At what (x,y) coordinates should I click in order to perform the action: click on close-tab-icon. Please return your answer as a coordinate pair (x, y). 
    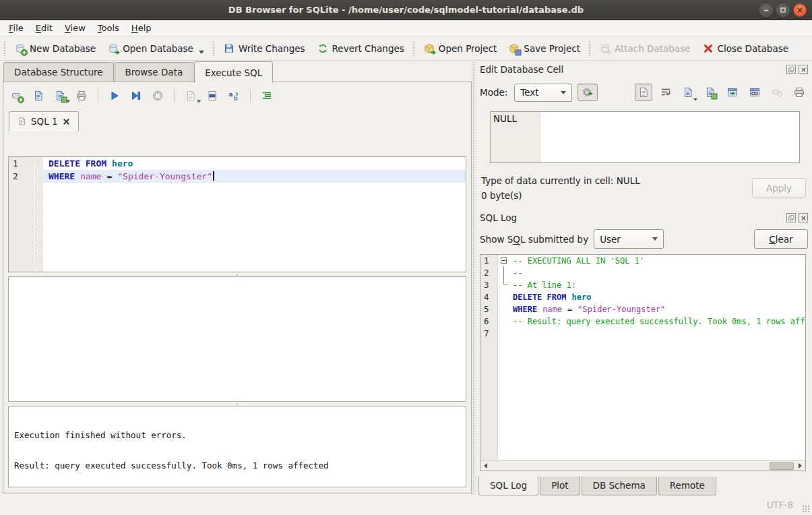
    Looking at the image, I should click on (66, 121).